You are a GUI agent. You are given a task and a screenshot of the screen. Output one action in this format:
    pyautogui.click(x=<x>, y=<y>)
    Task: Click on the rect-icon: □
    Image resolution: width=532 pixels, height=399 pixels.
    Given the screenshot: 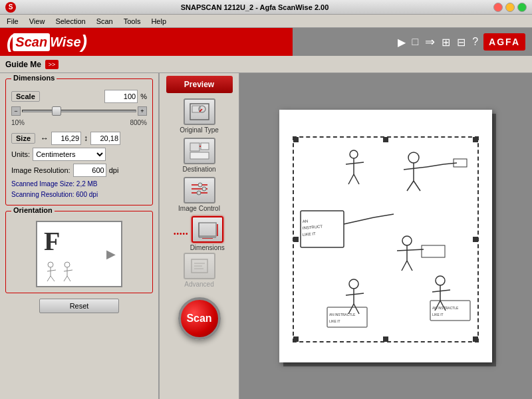 What is the action you would take?
    pyautogui.click(x=416, y=42)
    